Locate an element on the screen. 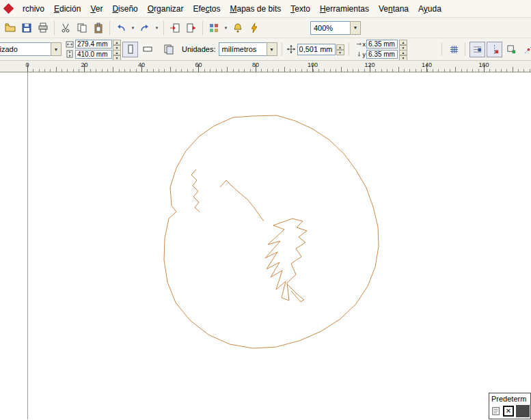 This screenshot has height=420, width=531. print-button is located at coordinates (43, 28).